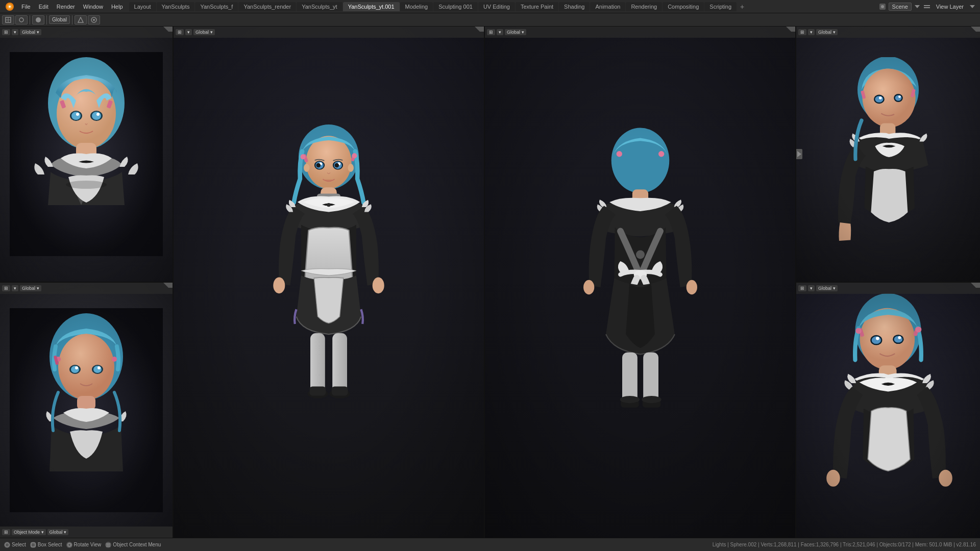 This screenshot has width=980, height=551. Describe the element at coordinates (81, 20) in the screenshot. I see `snap-btn` at that location.